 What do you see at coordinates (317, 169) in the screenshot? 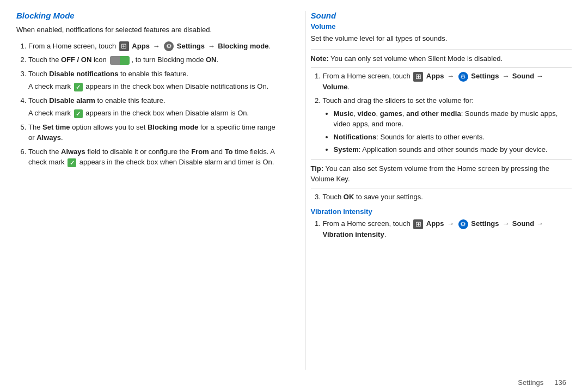
I see `tip-label: Tip:` at bounding box center [317, 169].